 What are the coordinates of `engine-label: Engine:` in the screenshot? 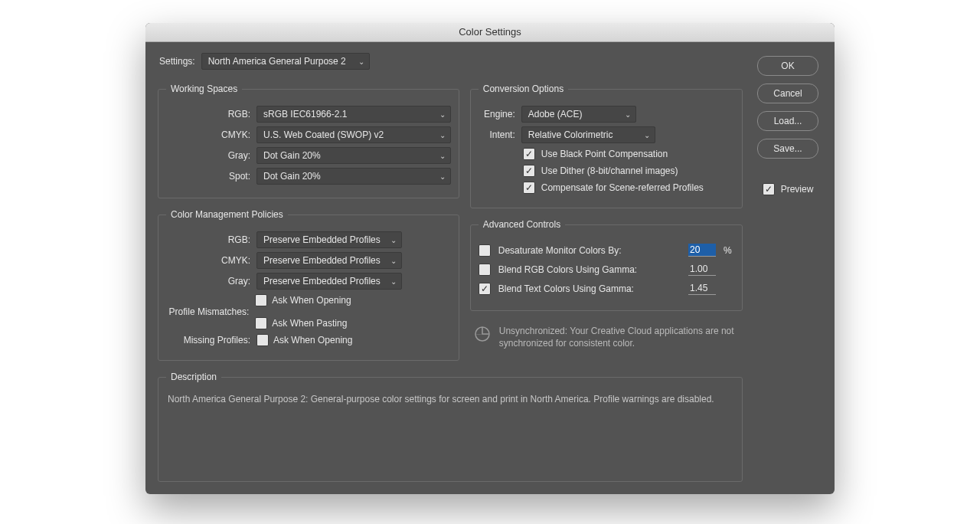 It's located at (497, 114).